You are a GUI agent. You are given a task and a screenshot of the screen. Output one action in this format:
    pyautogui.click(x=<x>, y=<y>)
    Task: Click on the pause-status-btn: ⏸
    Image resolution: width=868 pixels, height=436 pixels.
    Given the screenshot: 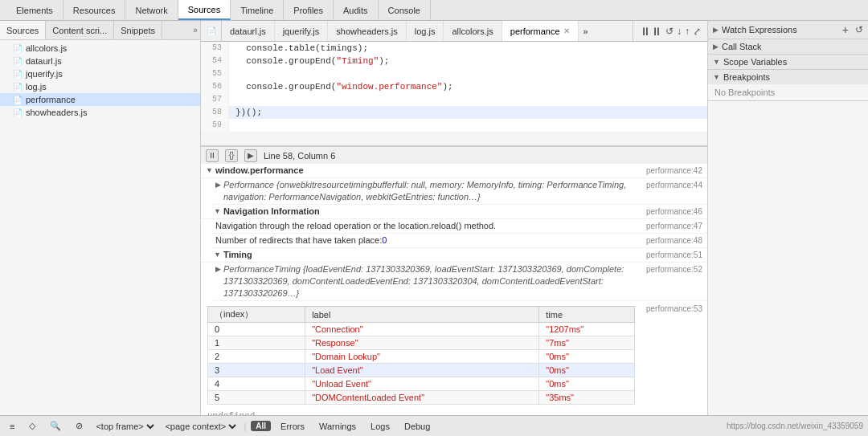 What is the action you would take?
    pyautogui.click(x=212, y=156)
    